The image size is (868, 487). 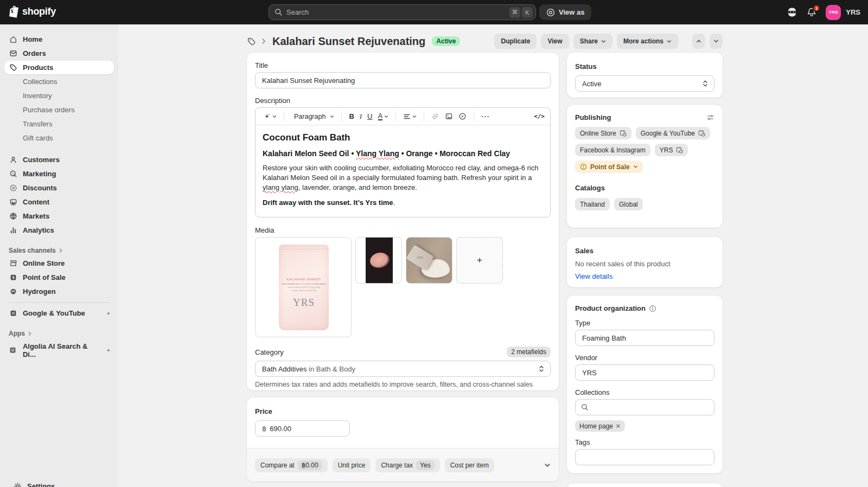 What do you see at coordinates (403, 80) in the screenshot?
I see `title-input` at bounding box center [403, 80].